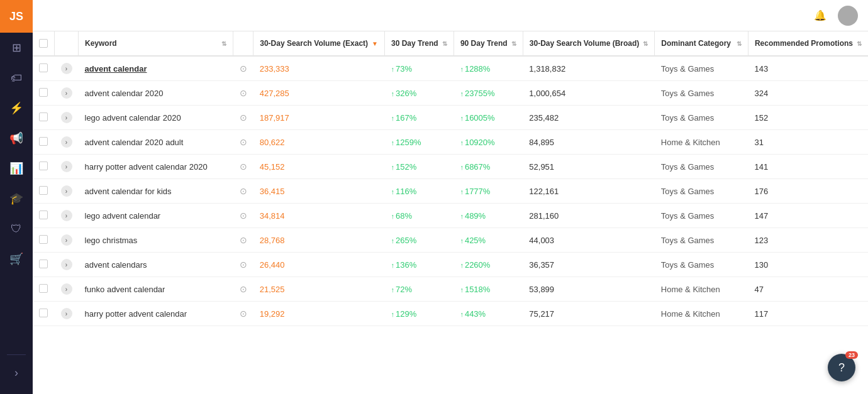 Image resolution: width=868 pixels, height=394 pixels. Describe the element at coordinates (16, 229) in the screenshot. I see `sidebar-item-protection: 🛡` at that location.